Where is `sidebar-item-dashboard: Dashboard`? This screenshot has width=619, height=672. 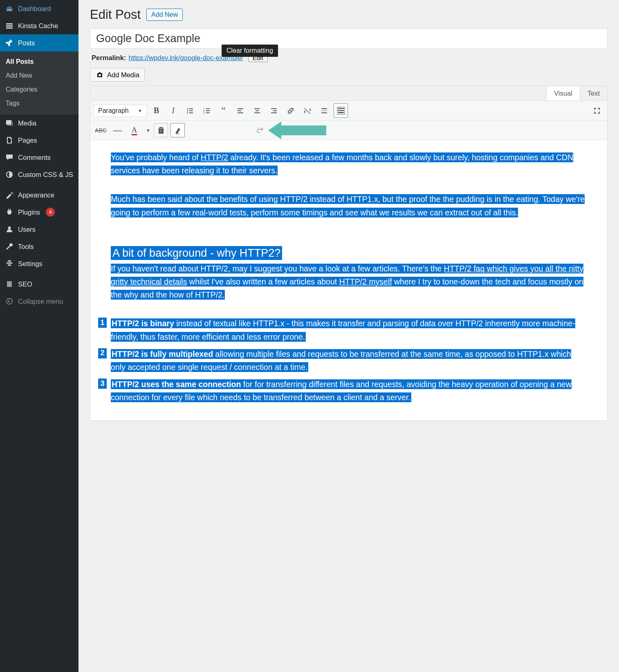
sidebar-item-dashboard: Dashboard is located at coordinates (39, 9).